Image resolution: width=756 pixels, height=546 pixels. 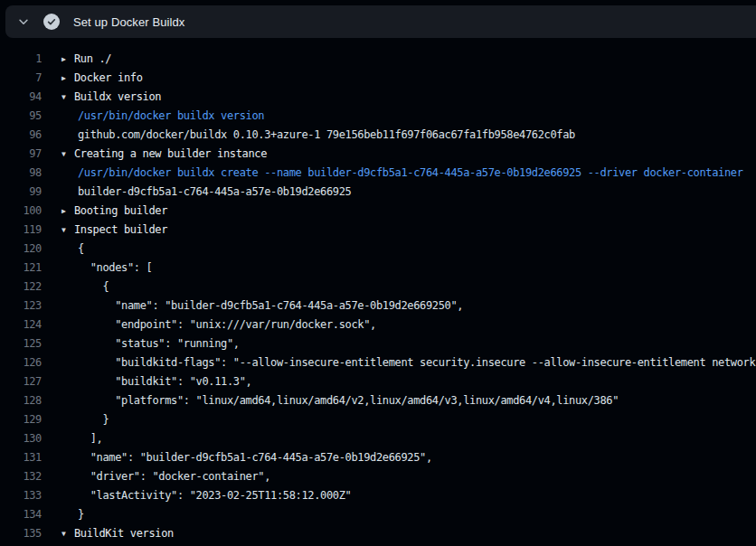 I want to click on line-number: 96, so click(x=21, y=136).